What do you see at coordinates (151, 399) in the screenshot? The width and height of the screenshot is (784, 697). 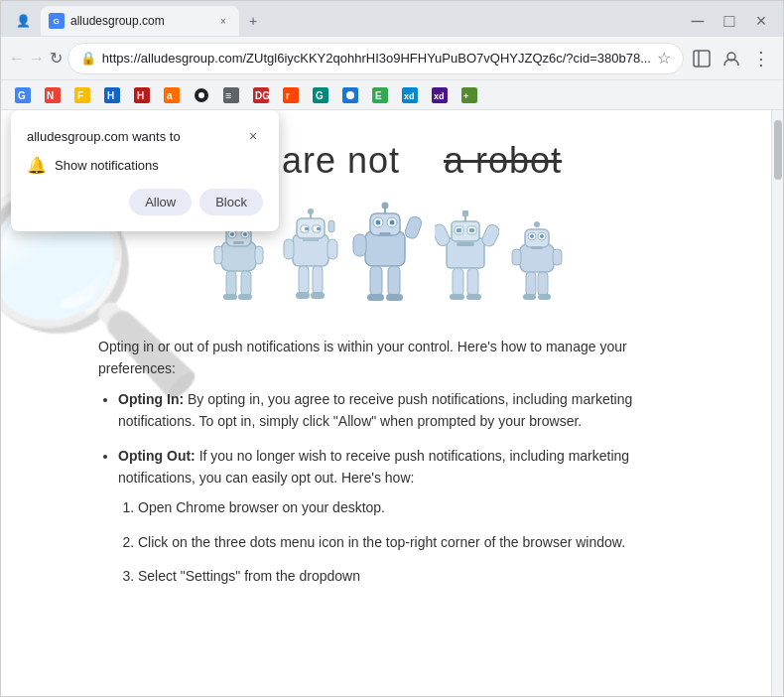 I see `opt-in-heading: Opting In:` at bounding box center [151, 399].